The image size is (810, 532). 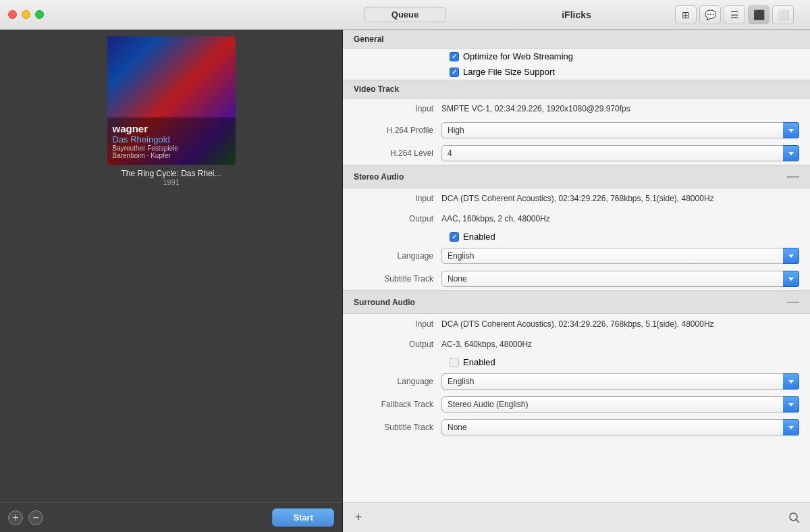 I want to click on surround-fallback-select-wrapper: Stereo Audio (English) None, so click(x=620, y=404).